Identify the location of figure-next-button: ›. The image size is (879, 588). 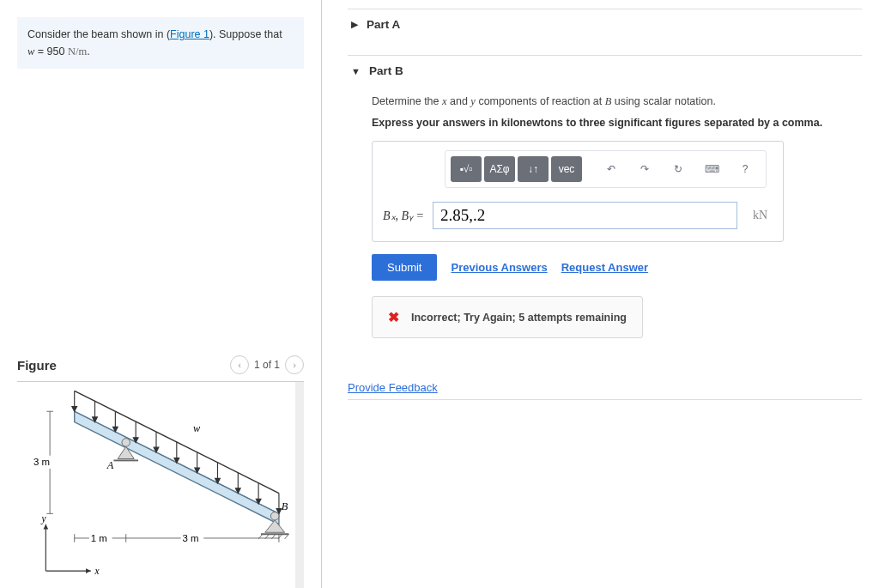
(294, 365).